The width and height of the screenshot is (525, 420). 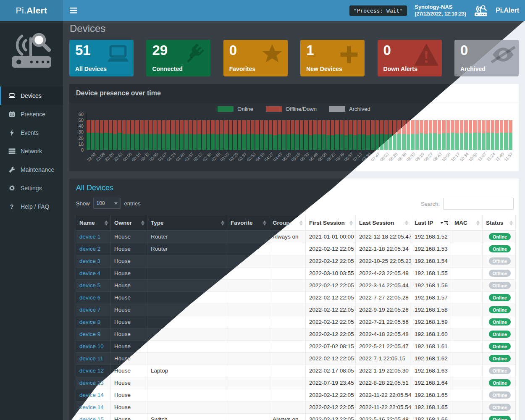 I want to click on card-new-devices: 1New Devices, so click(x=333, y=58).